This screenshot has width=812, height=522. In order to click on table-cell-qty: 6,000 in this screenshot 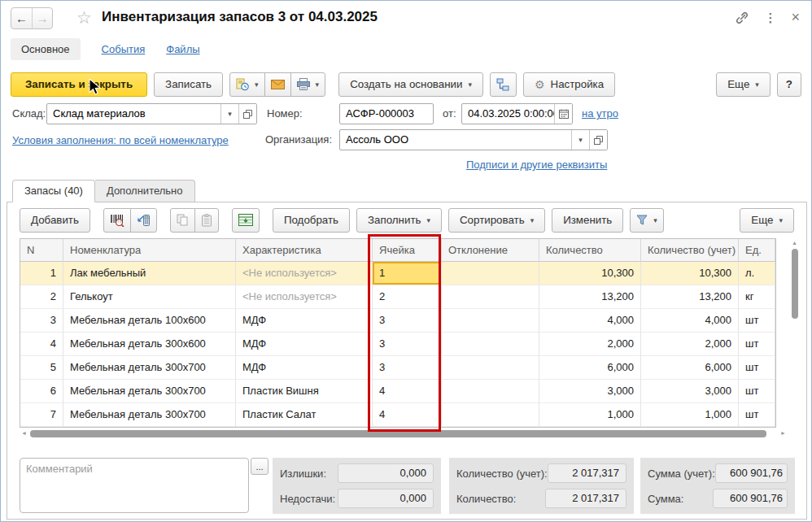, I will do `click(591, 368)`.